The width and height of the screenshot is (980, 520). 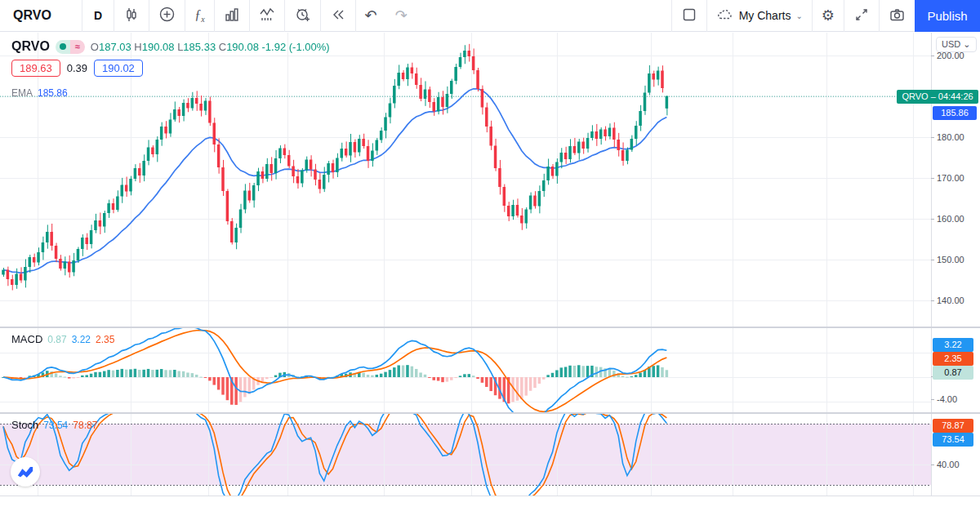 I want to click on chart-style-button, so click(x=131, y=16).